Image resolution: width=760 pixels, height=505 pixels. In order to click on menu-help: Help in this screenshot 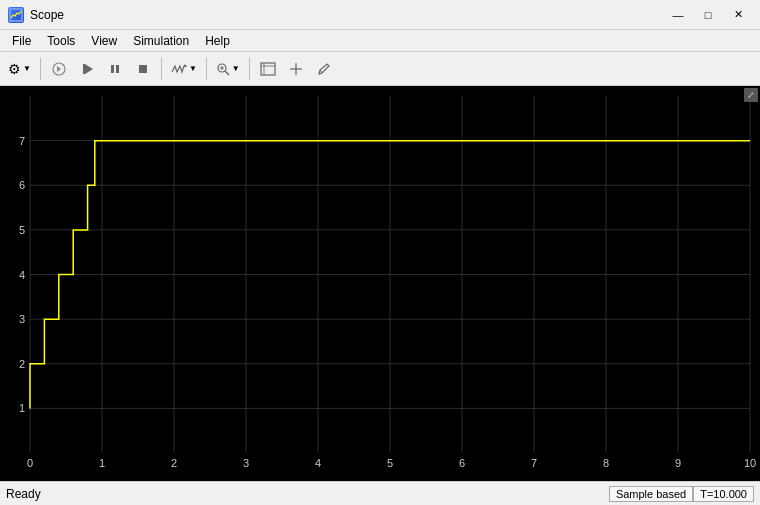, I will do `click(218, 41)`.